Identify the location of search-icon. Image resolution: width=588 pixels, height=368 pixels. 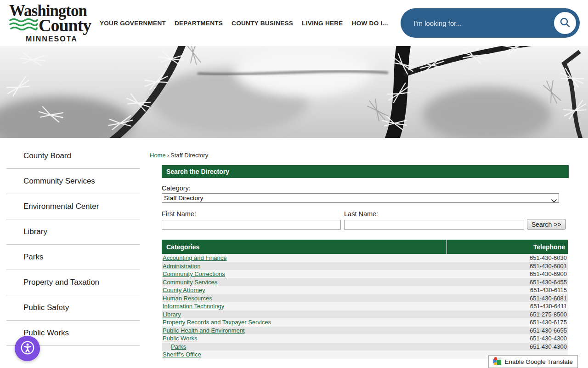
(565, 23).